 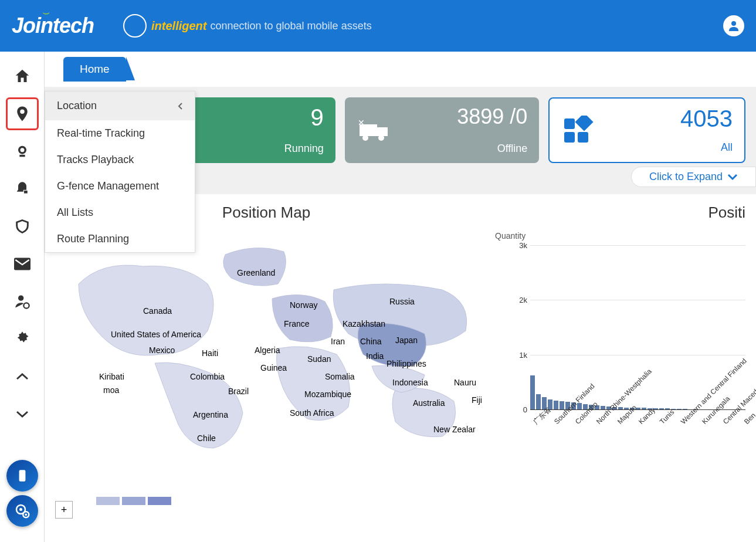 What do you see at coordinates (120, 187) in the screenshot?
I see `dropdown-item-2: G-fence Management` at bounding box center [120, 187].